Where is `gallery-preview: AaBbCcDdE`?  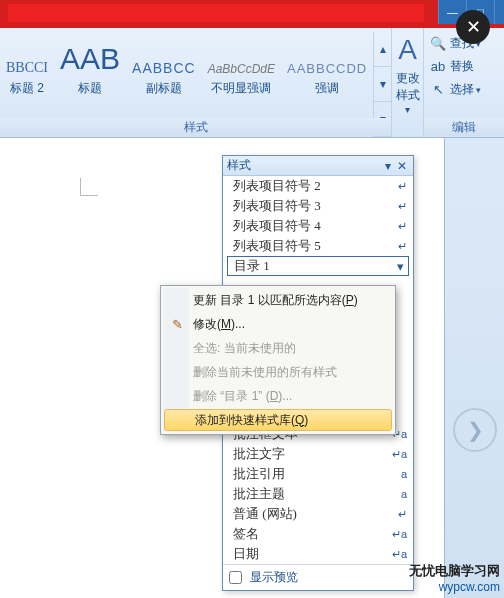
gallery-preview: AaBbCcDdE is located at coordinates (242, 69).